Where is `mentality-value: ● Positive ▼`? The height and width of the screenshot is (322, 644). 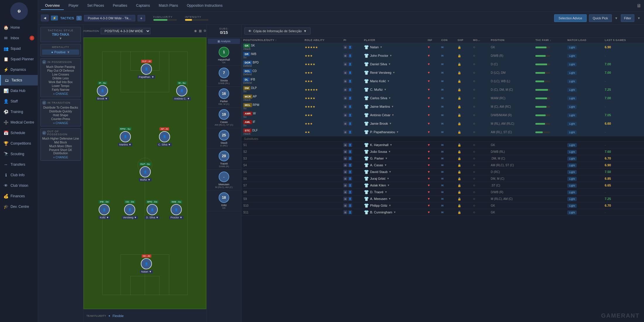 mentality-value: ● Positive ▼ is located at coordinates (61, 52).